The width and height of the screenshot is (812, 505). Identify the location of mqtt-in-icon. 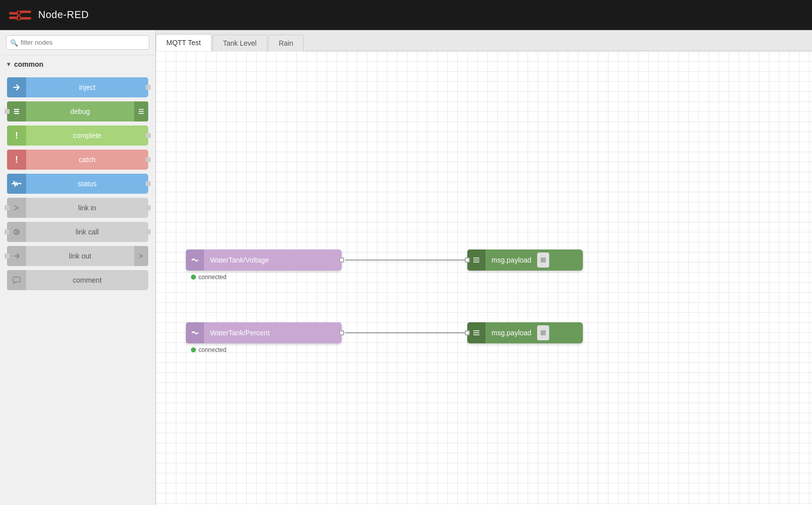
(195, 260).